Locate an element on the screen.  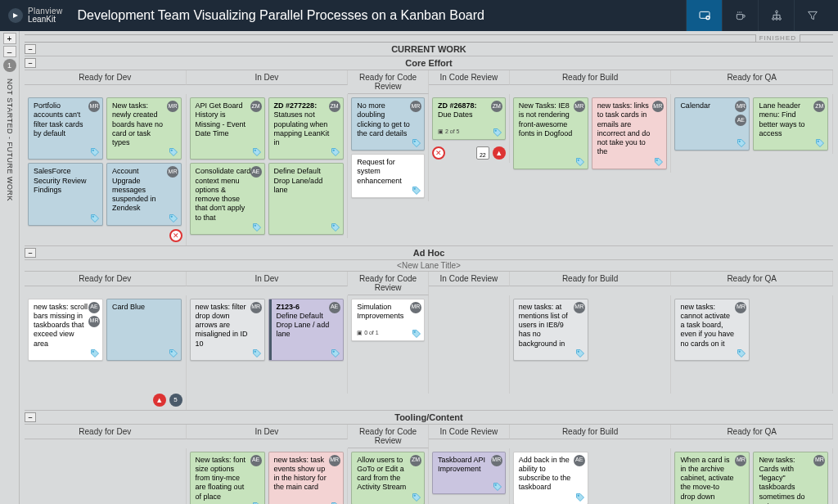
coffee-icon is located at coordinates (740, 16).